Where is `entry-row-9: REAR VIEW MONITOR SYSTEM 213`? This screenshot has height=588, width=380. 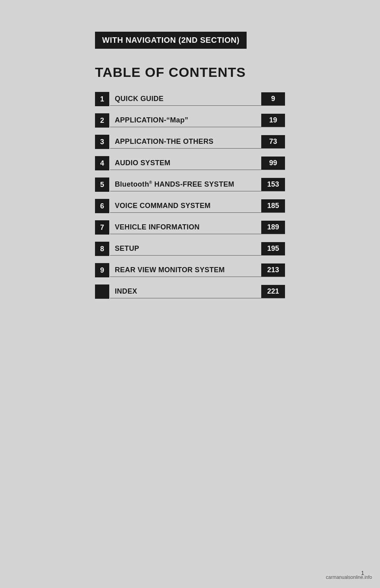
entry-row-9: REAR VIEW MONITOR SYSTEM 213 is located at coordinates (198, 270).